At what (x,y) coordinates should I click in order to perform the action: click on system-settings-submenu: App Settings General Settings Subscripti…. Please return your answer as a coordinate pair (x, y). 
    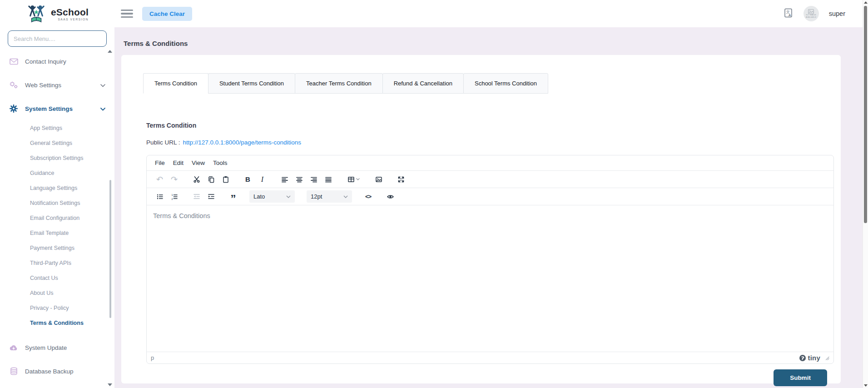
    Looking at the image, I should click on (57, 225).